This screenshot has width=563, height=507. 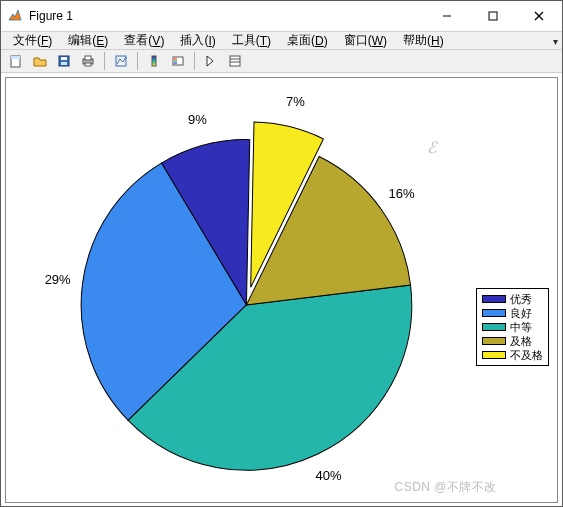 I want to click on window-title: Figure 1, so click(x=226, y=16).